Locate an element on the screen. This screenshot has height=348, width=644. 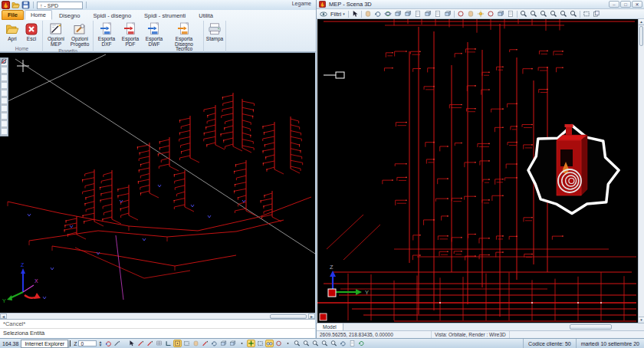
copy-tool-icon is located at coordinates (596, 14).